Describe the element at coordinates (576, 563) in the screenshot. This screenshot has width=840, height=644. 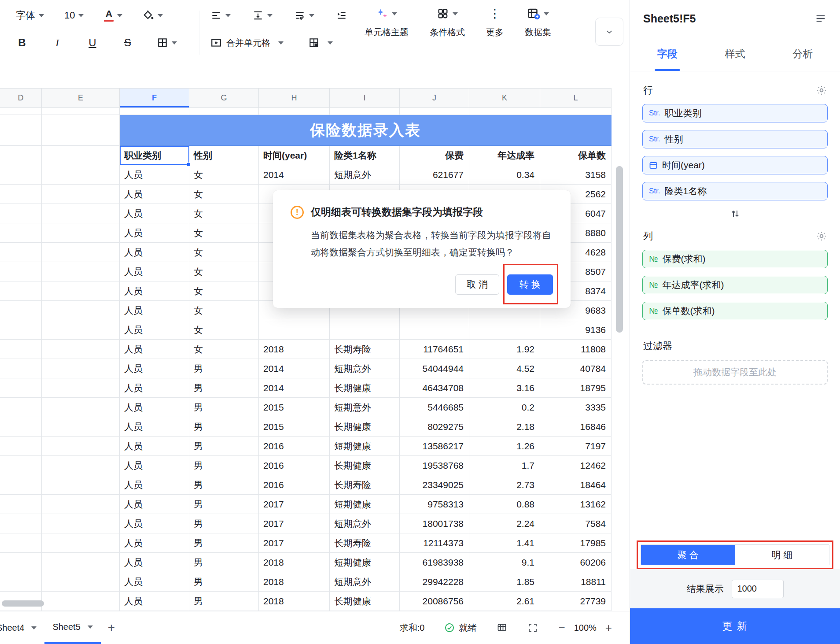
I see `cell: 60206` at that location.